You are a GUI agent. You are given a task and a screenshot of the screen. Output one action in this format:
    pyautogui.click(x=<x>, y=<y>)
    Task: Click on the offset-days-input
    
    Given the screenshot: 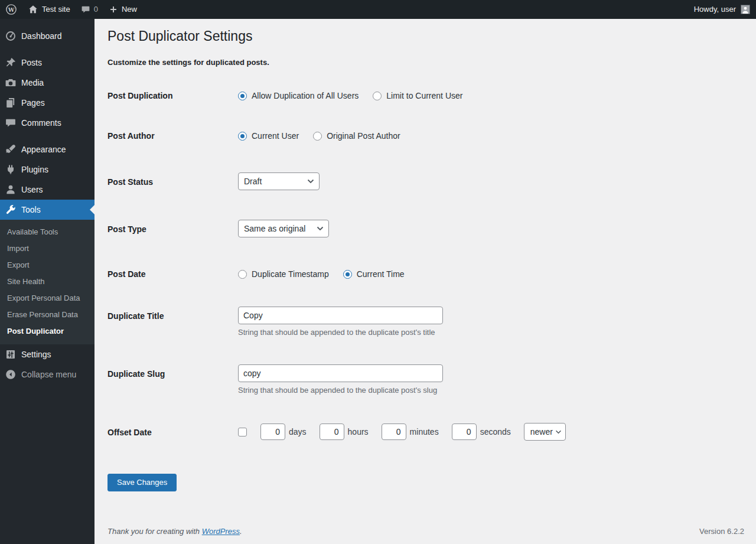 What is the action you would take?
    pyautogui.click(x=273, y=432)
    